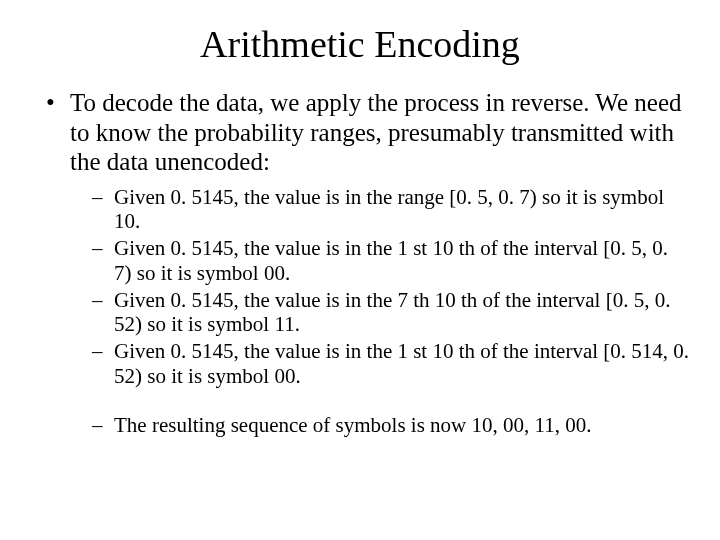 The height and width of the screenshot is (540, 720). What do you see at coordinates (376, 132) in the screenshot?
I see `main-bullet-text: To decode the data, we apply the process…` at bounding box center [376, 132].